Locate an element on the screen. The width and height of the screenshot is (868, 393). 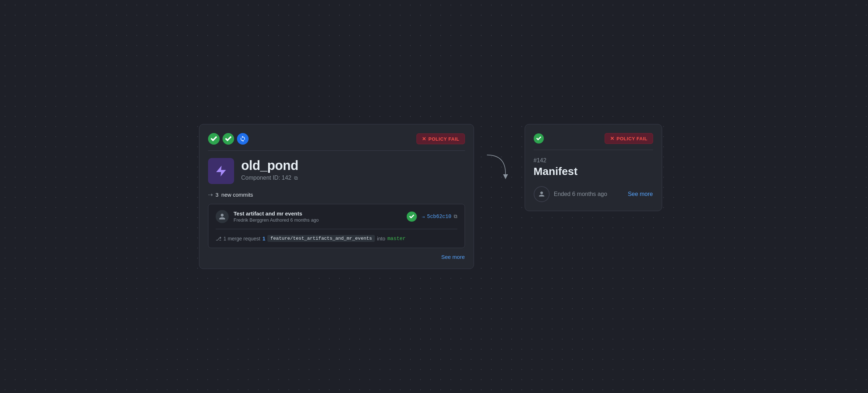
component-details: old_pond Component ID: 142 ⧉ is located at coordinates (270, 170).